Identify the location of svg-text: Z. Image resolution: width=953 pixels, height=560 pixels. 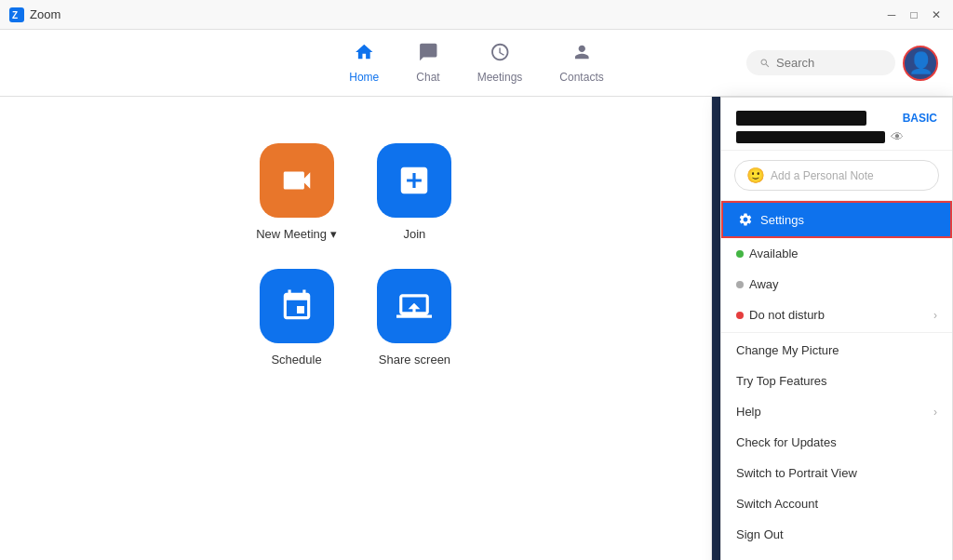
(15, 15).